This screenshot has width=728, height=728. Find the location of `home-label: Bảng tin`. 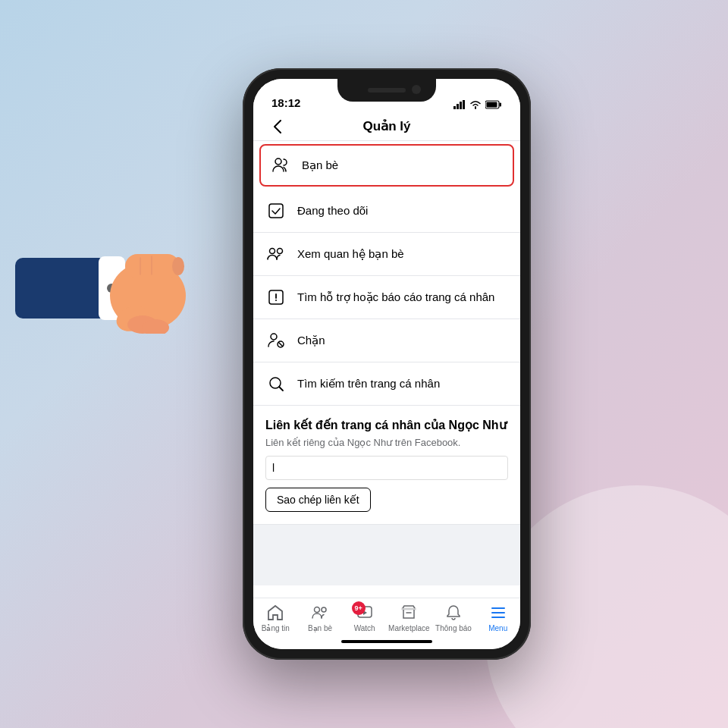

home-label: Bảng tin is located at coordinates (276, 628).